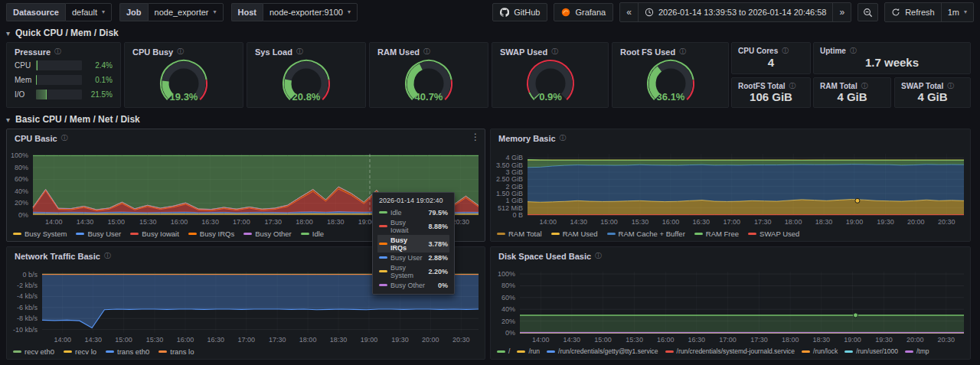 The image size is (980, 365). Describe the element at coordinates (743, 12) in the screenshot. I see `time-range-text: 2026-01-14 13:39:53 to 2026-01-14 20:46:…` at that location.